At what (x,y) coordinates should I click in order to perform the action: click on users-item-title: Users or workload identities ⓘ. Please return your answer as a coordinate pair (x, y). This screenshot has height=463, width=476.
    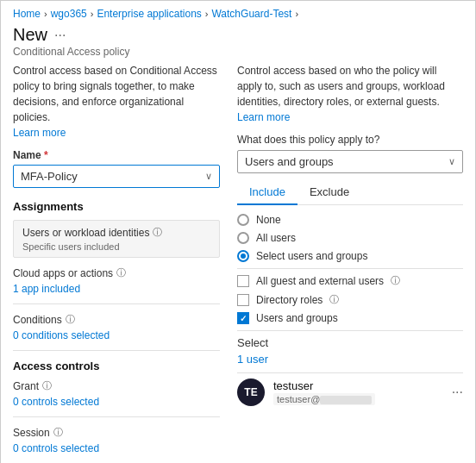
    Looking at the image, I should click on (116, 233).